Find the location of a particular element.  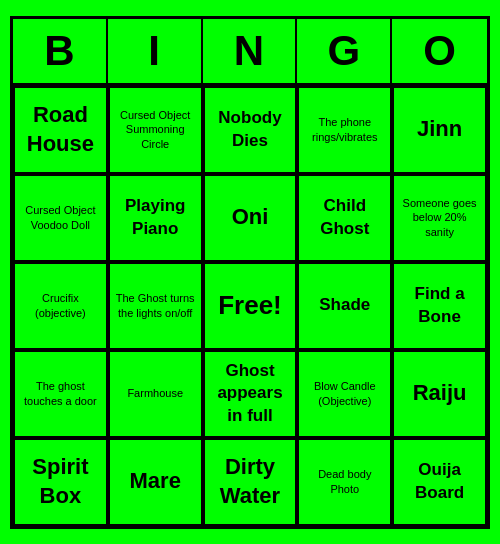

bingo-cell-7: Oni is located at coordinates (250, 218).